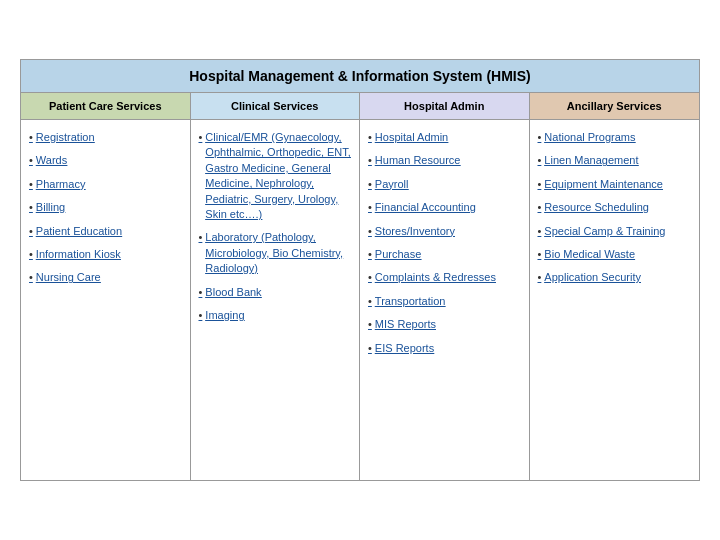 The image size is (720, 540). I want to click on list-item: •Application Security, so click(615, 278).